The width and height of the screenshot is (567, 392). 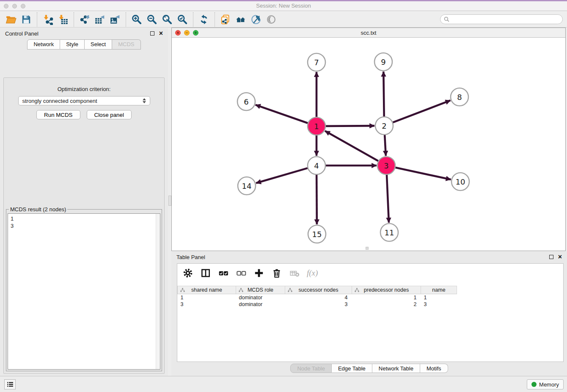 What do you see at coordinates (389, 232) in the screenshot?
I see `graph-node-11: 11` at bounding box center [389, 232].